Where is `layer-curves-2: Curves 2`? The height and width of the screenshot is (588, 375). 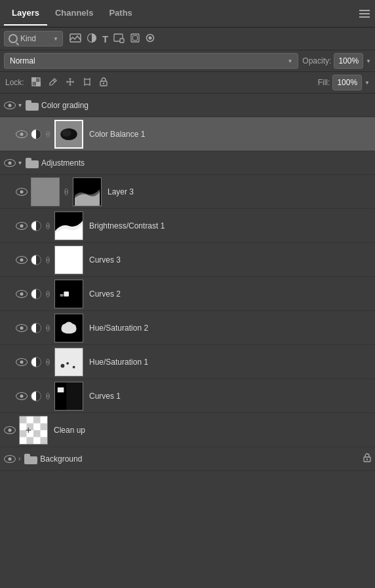
layer-curves-2: Curves 2 is located at coordinates (188, 294).